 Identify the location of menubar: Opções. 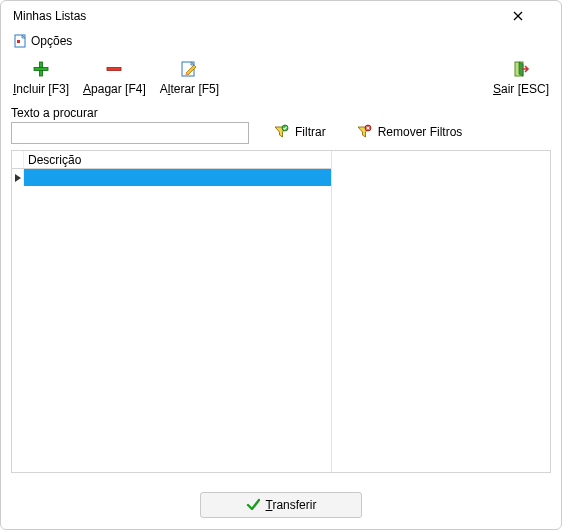
(281, 42).